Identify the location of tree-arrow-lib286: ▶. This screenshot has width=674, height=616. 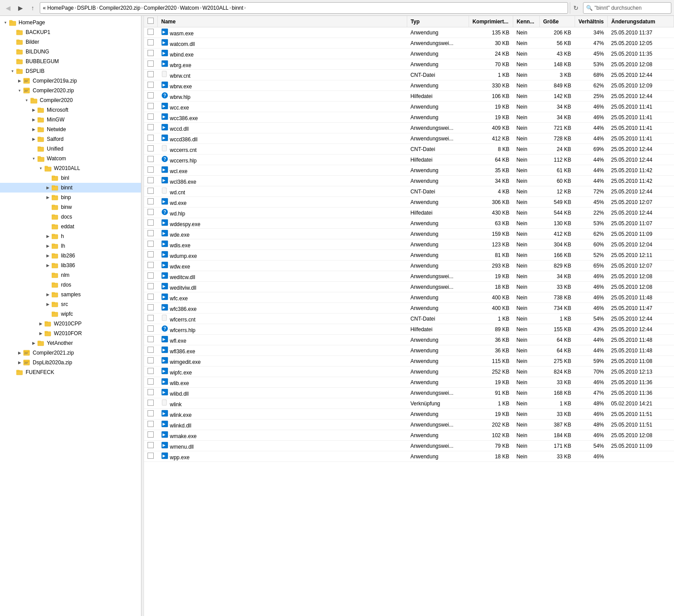
(48, 256).